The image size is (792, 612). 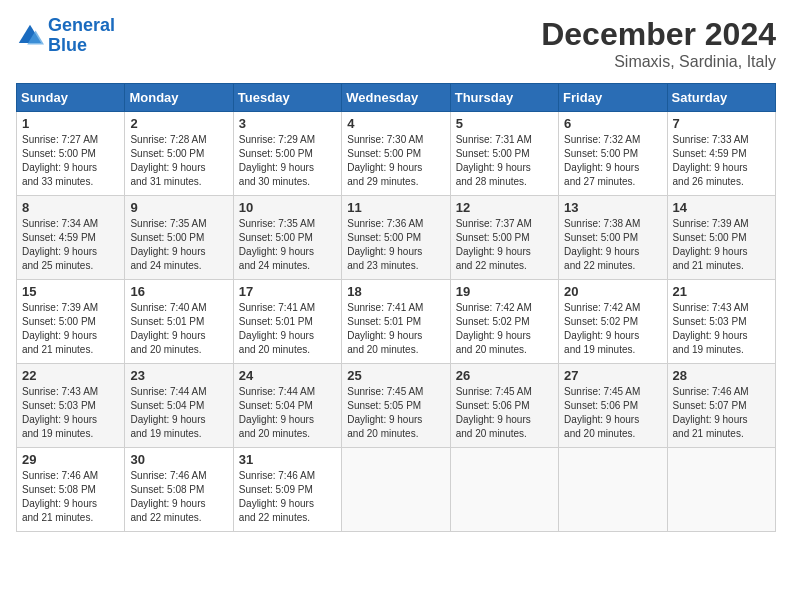 I want to click on calendar-day-cell: 31Sunrise: 7:46 AM Sunset: 5:09 PM Dayli…, so click(x=287, y=490).